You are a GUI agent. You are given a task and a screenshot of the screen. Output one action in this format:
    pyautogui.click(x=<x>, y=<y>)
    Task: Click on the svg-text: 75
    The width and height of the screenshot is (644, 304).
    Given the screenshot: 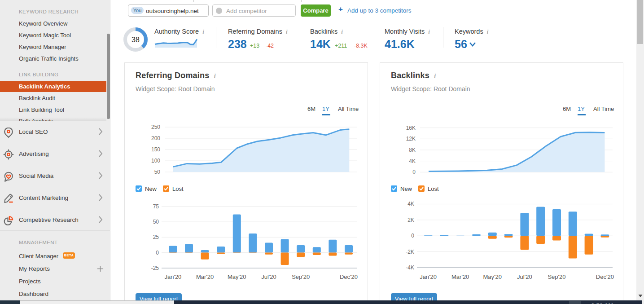 What is the action you would take?
    pyautogui.click(x=156, y=207)
    